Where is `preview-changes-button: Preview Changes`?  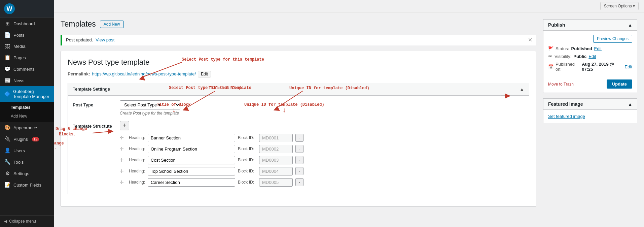
preview-changes-button: Preview Changes is located at coordinates (613, 39).